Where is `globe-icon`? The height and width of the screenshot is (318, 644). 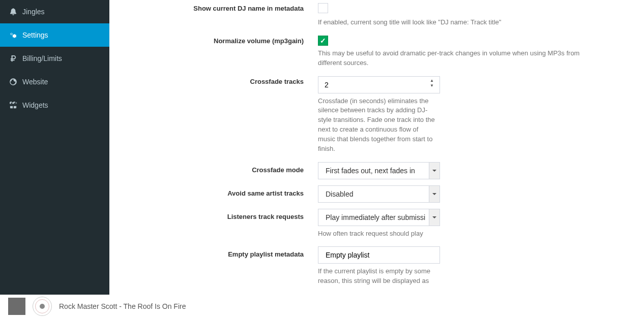
globe-icon is located at coordinates (13, 82).